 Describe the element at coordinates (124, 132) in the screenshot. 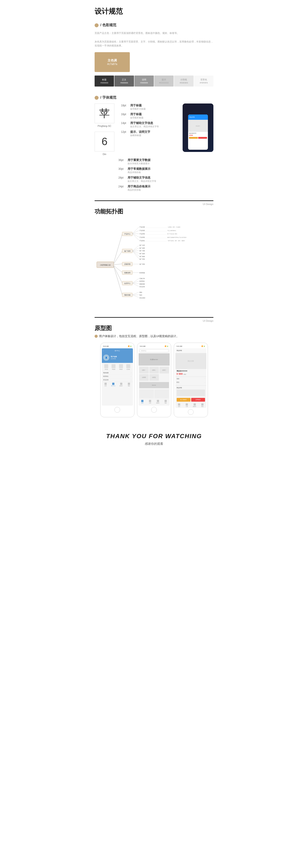

I see `font-pt: 12pt` at that location.